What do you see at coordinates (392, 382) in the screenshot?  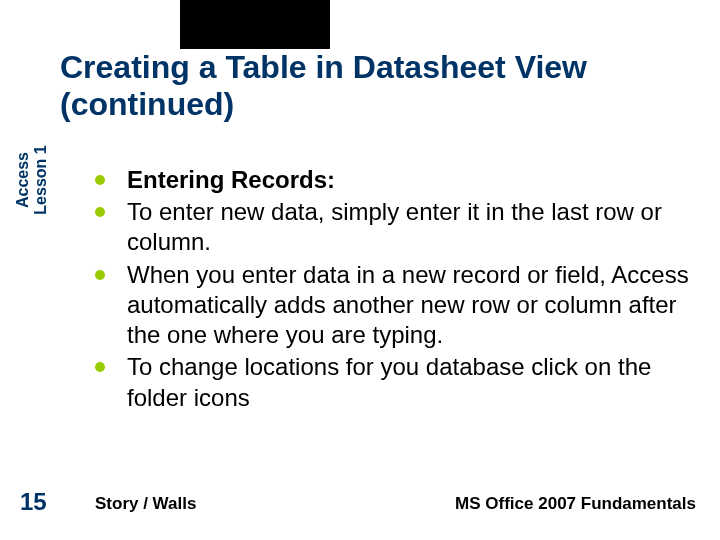 I see `list-item: To change locations for you database cli…` at bounding box center [392, 382].